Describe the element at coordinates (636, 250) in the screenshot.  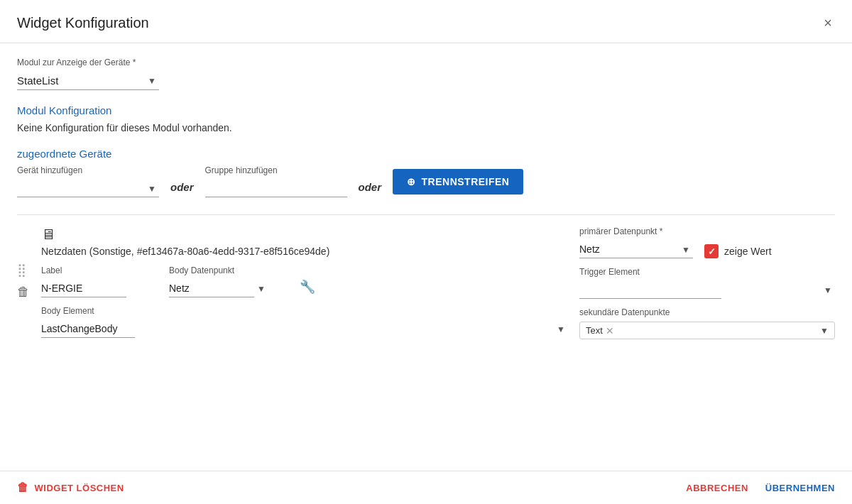
I see `primary-dp-select-wrapper: Netz Strom Spannung ▼` at that location.